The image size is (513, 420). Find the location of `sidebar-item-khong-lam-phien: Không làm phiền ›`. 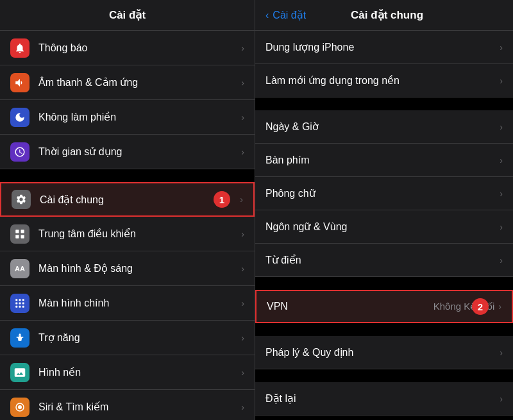

sidebar-item-khong-lam-phien: Không làm phiền › is located at coordinates (127, 117).